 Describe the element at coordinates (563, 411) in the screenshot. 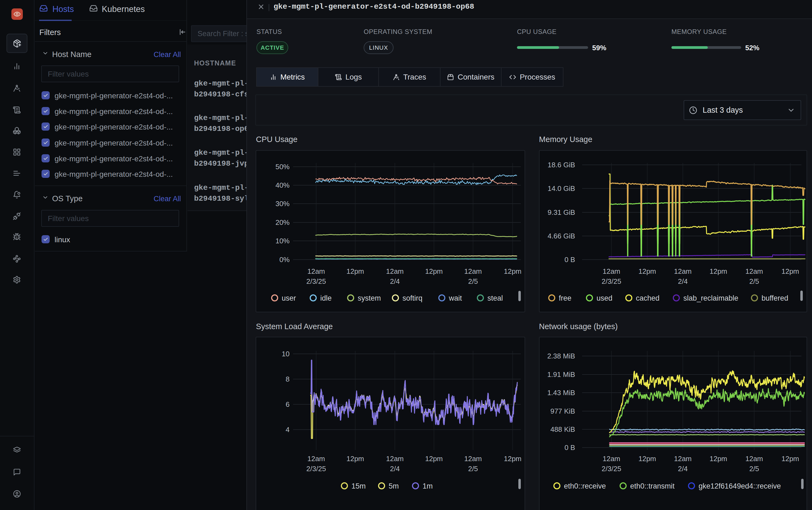

I see `svg-text: 977 KiB` at that location.